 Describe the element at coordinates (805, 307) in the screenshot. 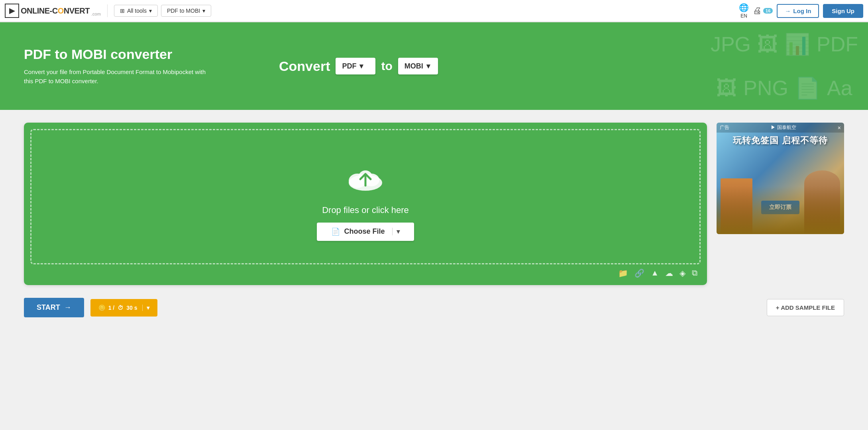

I see `add-sample-label: + ADD SAMPLE FILE` at that location.